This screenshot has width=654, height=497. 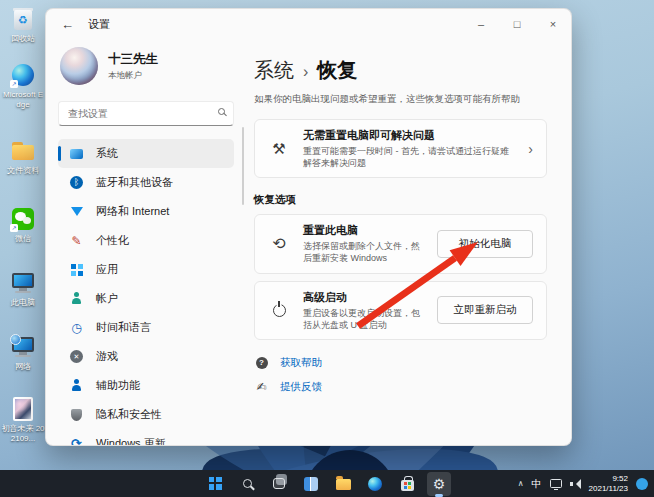 What do you see at coordinates (400, 70) in the screenshot?
I see `breadcrumb: 系统 › 恢复` at bounding box center [400, 70].